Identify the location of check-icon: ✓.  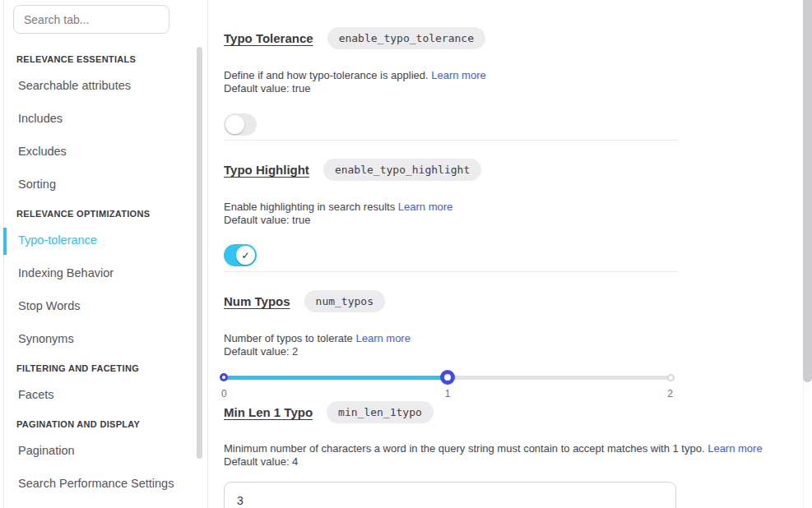
(245, 256).